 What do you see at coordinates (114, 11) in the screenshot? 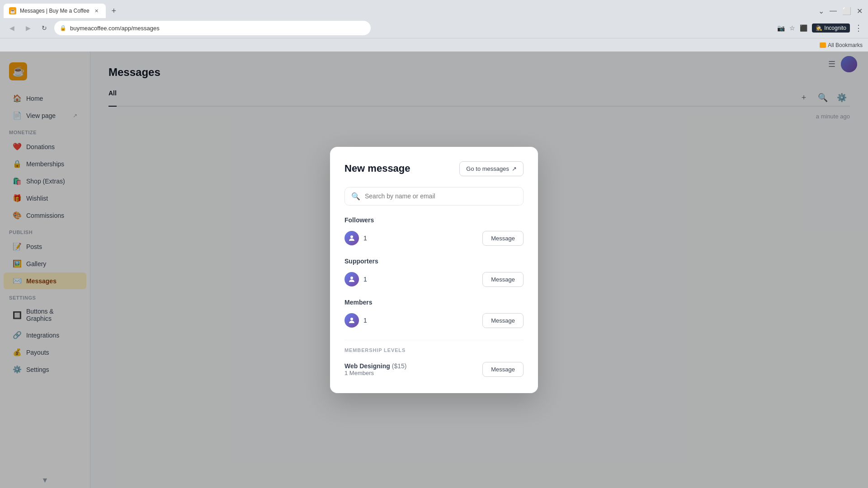
I see `new-tab-button: +` at bounding box center [114, 11].